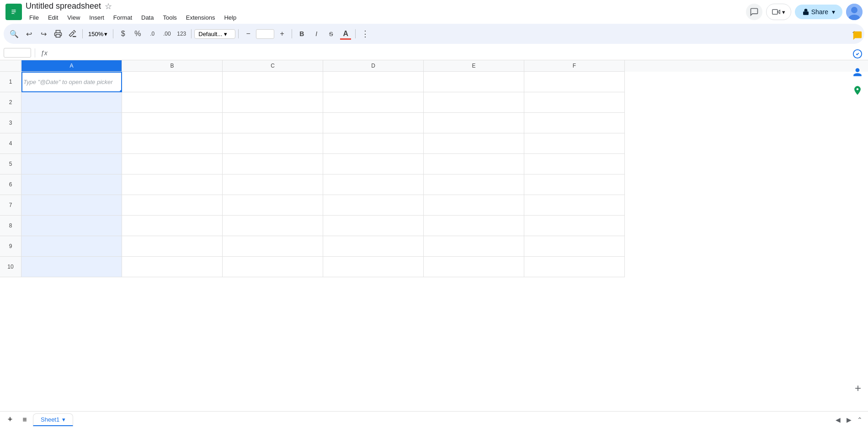  What do you see at coordinates (172, 82) in the screenshot?
I see `cell-B1` at bounding box center [172, 82].